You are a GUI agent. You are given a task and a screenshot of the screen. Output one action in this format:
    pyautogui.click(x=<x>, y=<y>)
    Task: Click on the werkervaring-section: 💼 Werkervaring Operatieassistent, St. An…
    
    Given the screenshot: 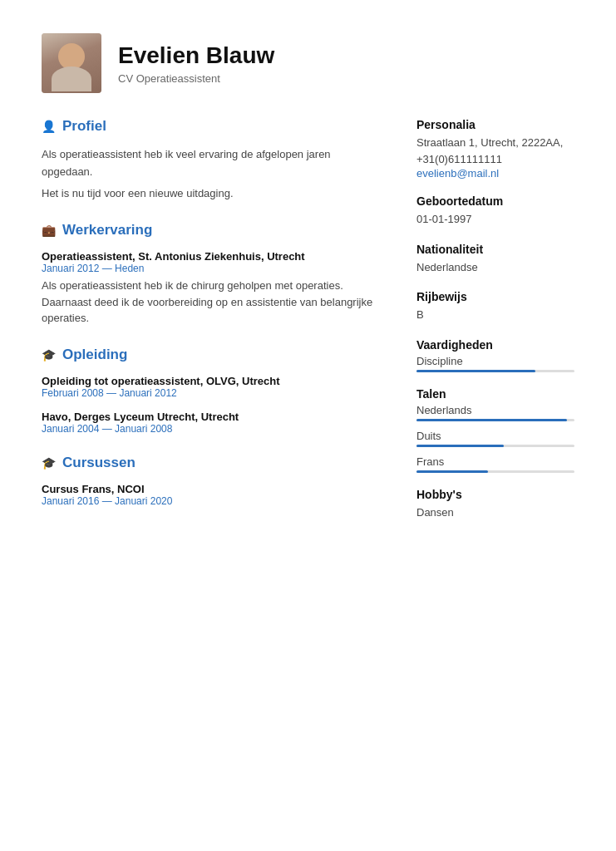 What is the action you would take?
    pyautogui.click(x=213, y=274)
    